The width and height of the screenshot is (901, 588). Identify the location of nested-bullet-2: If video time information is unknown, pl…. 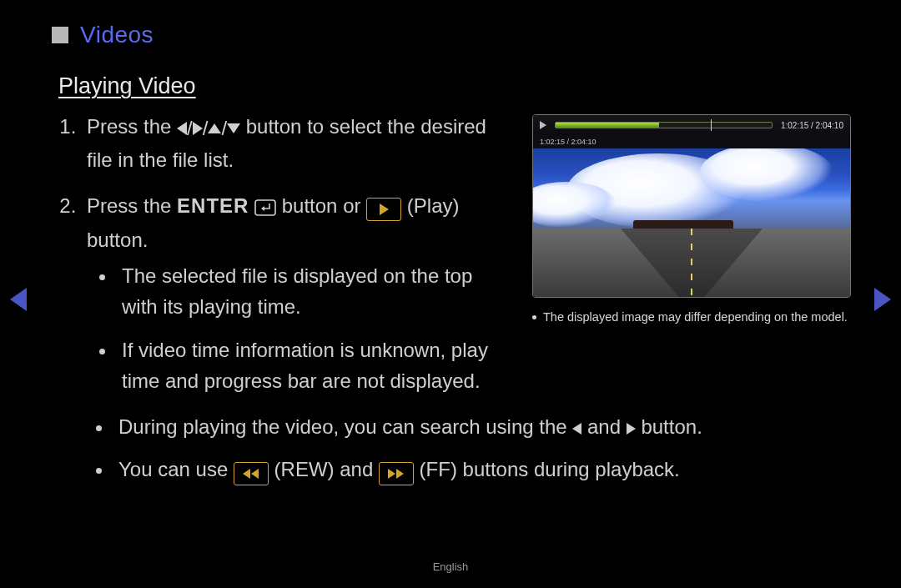
(313, 365).